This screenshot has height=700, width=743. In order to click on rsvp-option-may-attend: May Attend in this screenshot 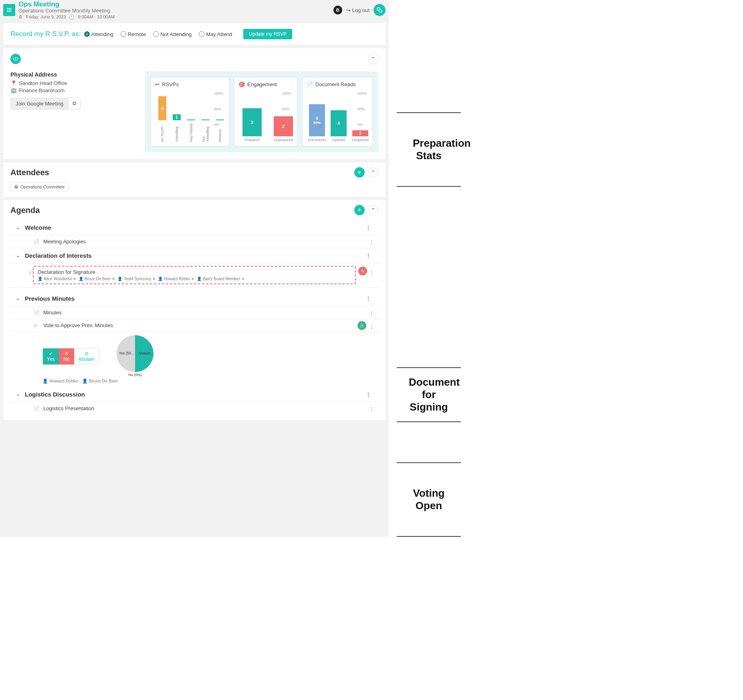, I will do `click(216, 34)`.